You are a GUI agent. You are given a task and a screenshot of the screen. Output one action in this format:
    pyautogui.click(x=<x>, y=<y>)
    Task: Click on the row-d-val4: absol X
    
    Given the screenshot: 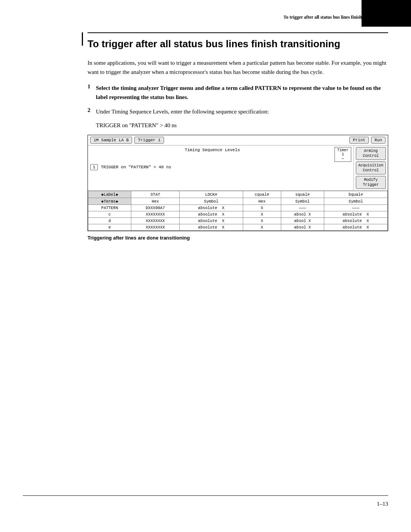 What is the action you would take?
    pyautogui.click(x=302, y=221)
    